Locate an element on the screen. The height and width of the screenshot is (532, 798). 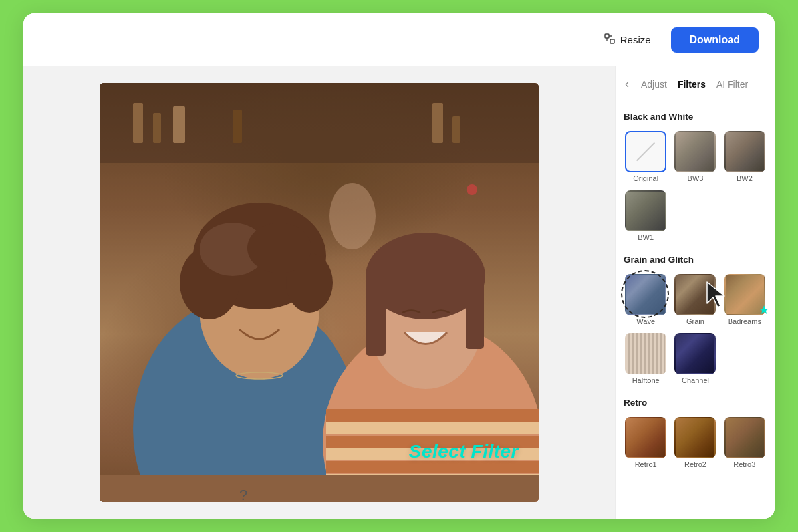
filter-bw3-thumb is located at coordinates (695, 152).